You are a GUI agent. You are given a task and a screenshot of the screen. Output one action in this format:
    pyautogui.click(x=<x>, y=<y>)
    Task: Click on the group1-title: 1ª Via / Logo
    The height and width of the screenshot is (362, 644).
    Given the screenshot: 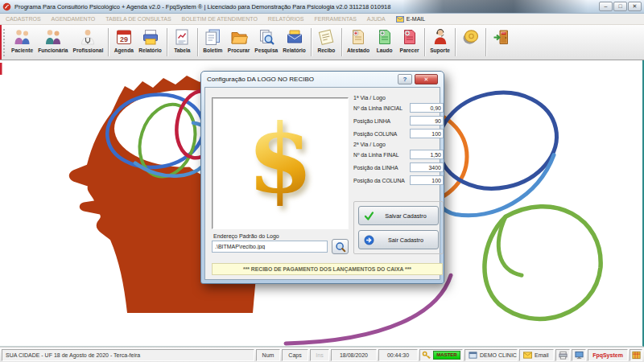 What is the action you would take?
    pyautogui.click(x=398, y=98)
    